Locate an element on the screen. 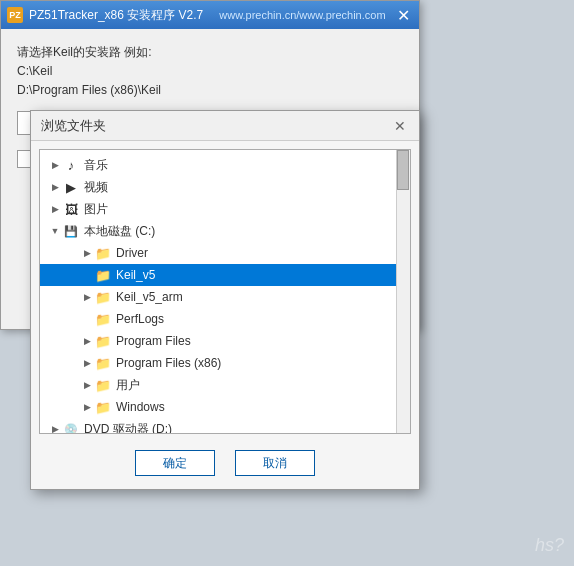 This screenshot has width=574, height=566. folder-driver-icon: 📁 is located at coordinates (103, 253).